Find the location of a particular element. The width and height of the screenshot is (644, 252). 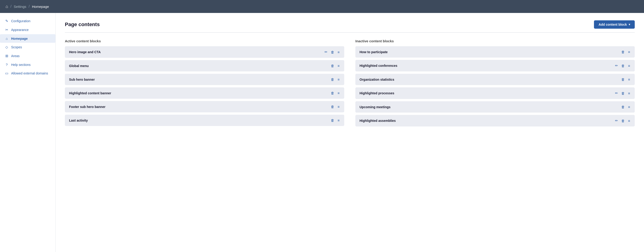

block-item: Organization statistics 🗑 ≡ is located at coordinates (495, 79).